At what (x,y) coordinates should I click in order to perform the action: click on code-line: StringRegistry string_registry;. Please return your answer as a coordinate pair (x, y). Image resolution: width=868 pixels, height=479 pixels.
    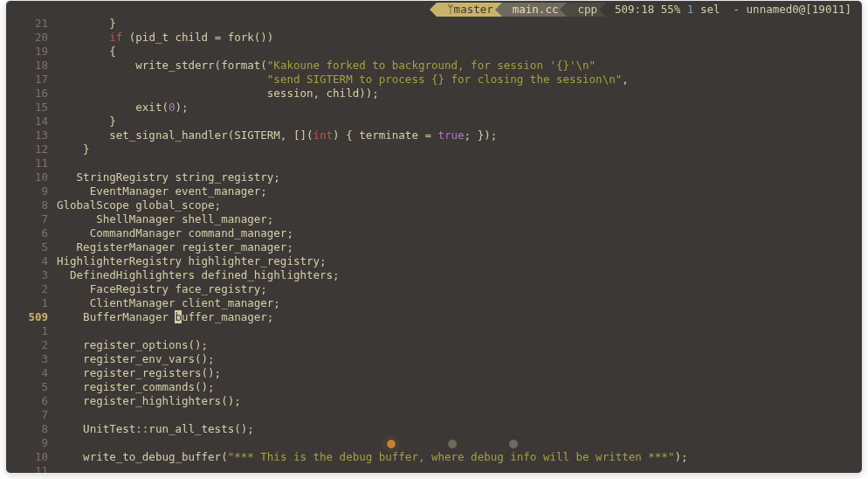
    Looking at the image, I should click on (459, 177).